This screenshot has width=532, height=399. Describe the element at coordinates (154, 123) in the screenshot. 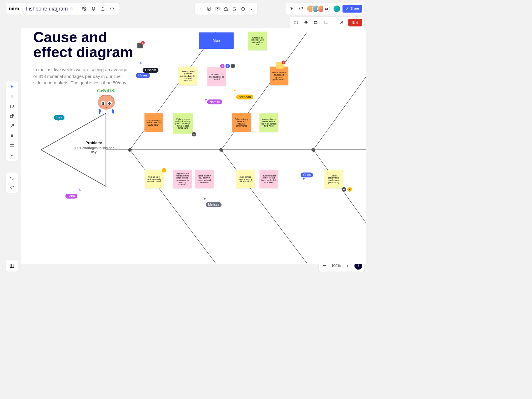

I see `sticky-note: Cross training in critical roles (i.e. r…` at that location.